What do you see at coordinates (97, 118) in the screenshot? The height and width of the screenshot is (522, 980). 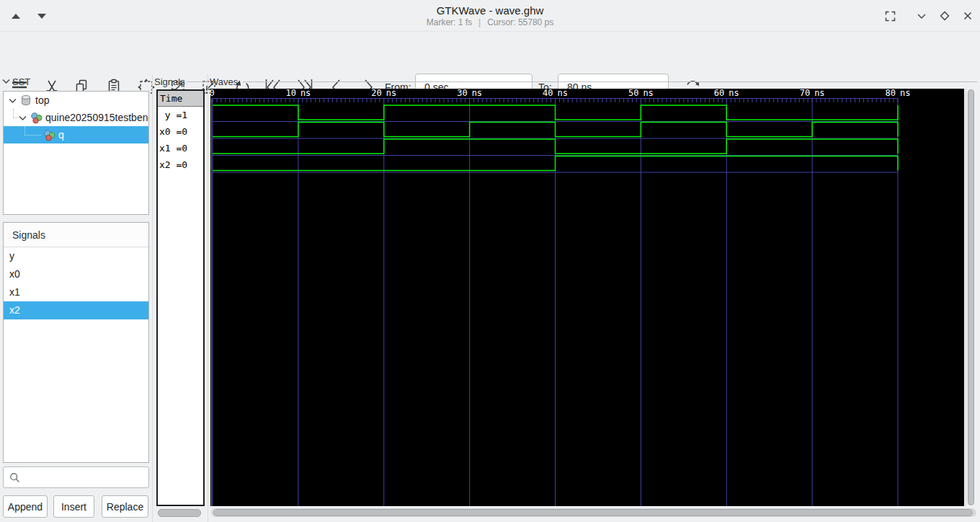 I see `tree-item-label: quine20250915testbench` at bounding box center [97, 118].